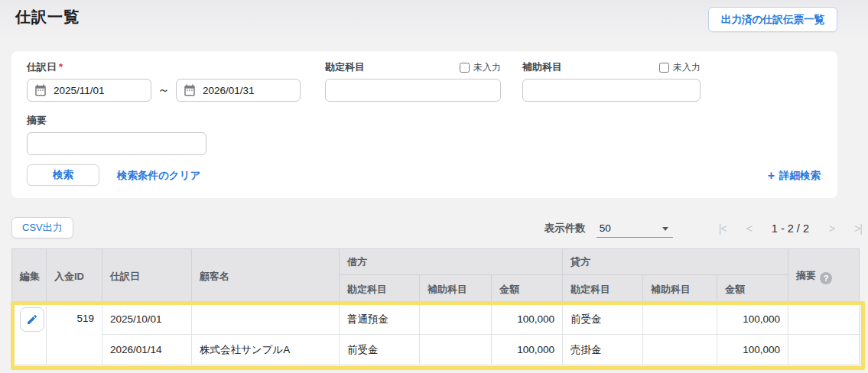  I want to click on summary-label: 摘要, so click(37, 121).